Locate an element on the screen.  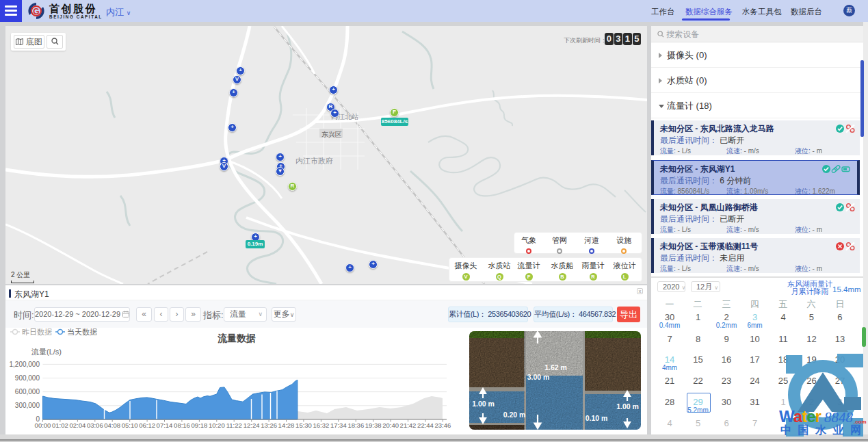
svg-text: 300,000 is located at coordinates (27, 405).